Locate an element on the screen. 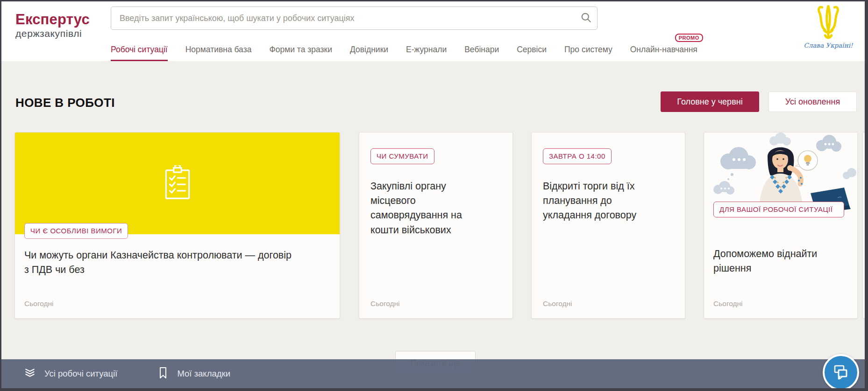  layers-icon is located at coordinates (30, 374).